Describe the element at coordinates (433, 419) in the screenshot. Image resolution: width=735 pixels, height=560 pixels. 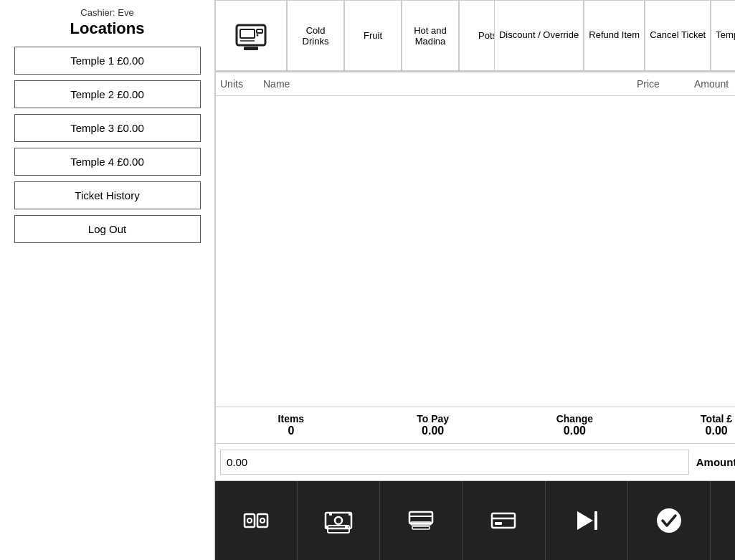
I see `topay-label: To Pay` at that location.